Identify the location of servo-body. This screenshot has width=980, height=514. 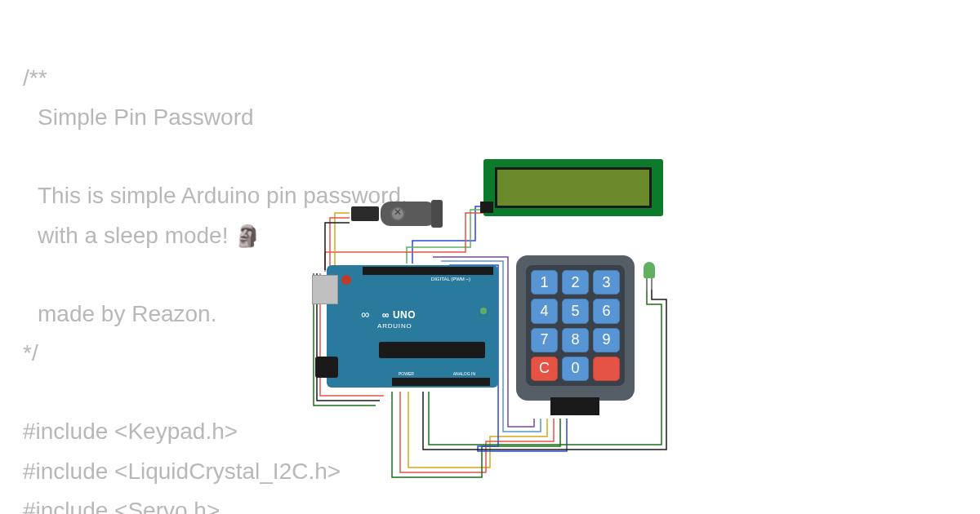
(408, 214).